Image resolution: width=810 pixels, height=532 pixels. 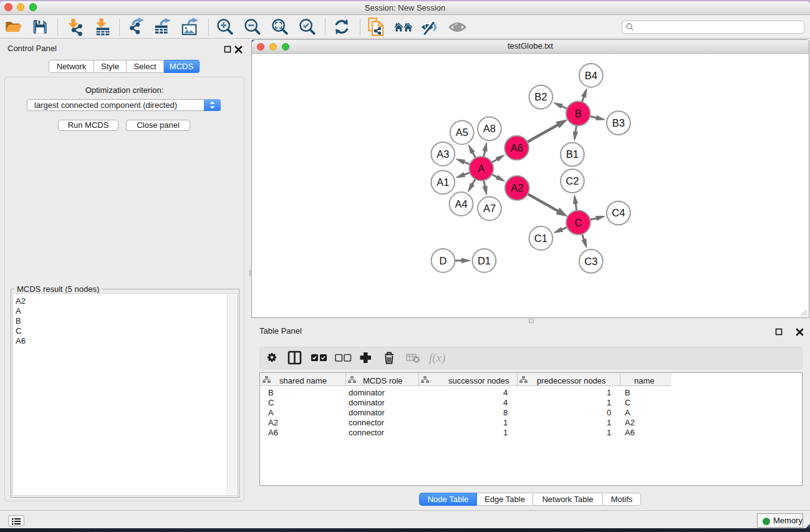 What do you see at coordinates (489, 128) in the screenshot?
I see `svg-text: A8` at bounding box center [489, 128].